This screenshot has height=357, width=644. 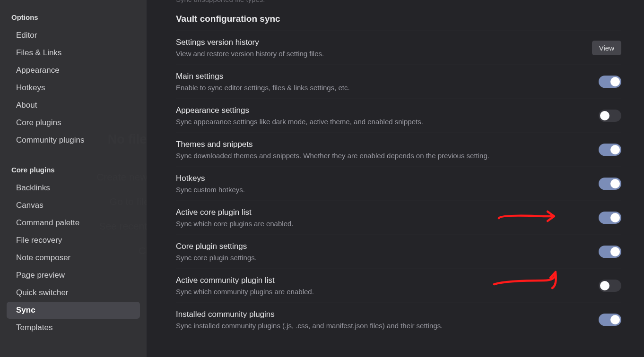 I want to click on setting-description: Sync which core plugins are enabled., so click(x=383, y=224).